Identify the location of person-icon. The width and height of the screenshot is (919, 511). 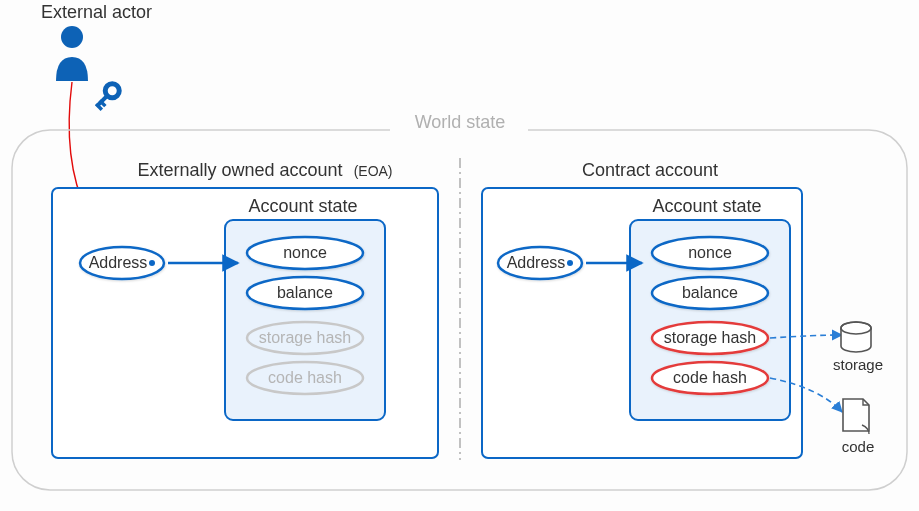
(72, 54).